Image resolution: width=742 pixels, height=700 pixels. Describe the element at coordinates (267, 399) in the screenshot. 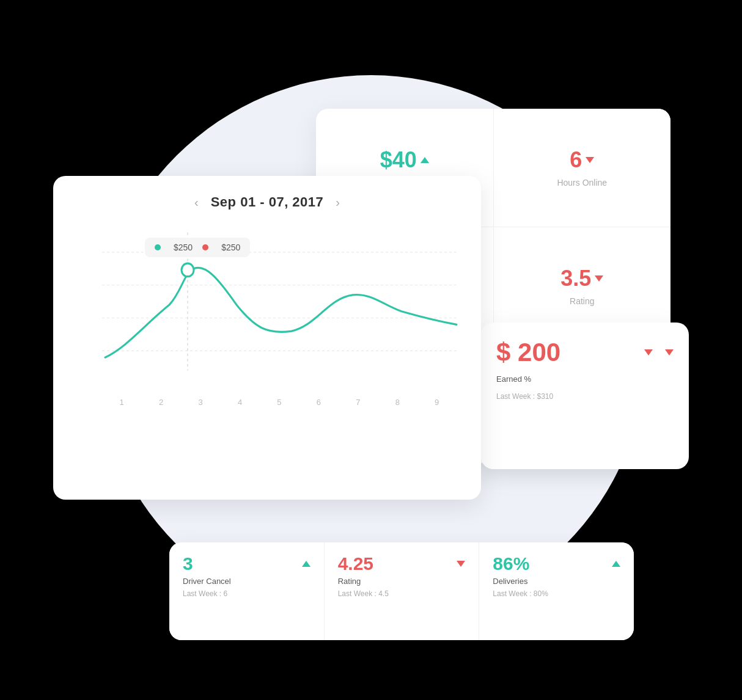

I see `x-axis-labels: 1 2 3 4 5 6 7 8 9` at that location.